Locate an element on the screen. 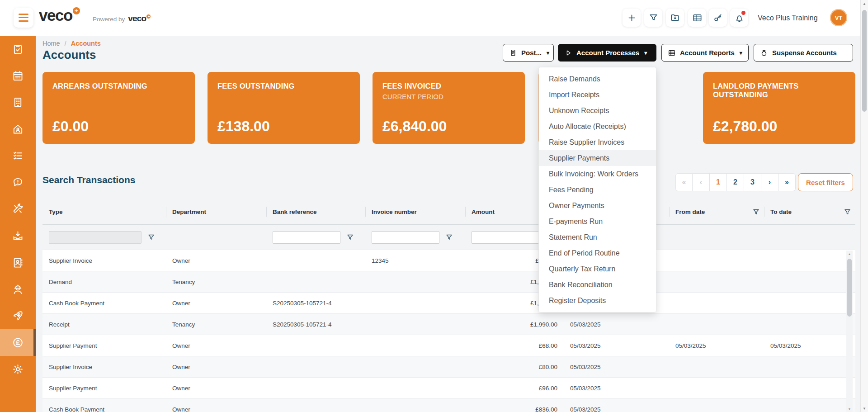 Image resolution: width=868 pixels, height=412 pixels. column-header-to-date: To date is located at coordinates (810, 212).